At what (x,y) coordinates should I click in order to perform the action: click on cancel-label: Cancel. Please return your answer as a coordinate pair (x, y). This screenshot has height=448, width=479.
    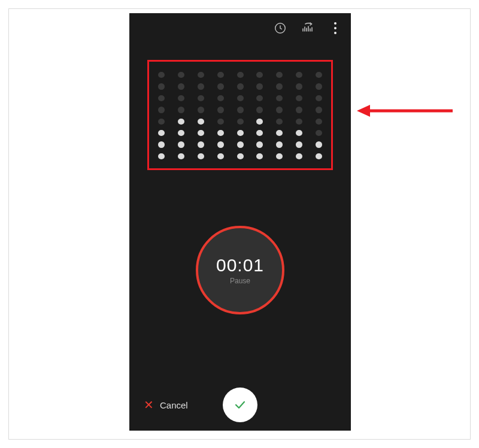
    Looking at the image, I should click on (174, 405).